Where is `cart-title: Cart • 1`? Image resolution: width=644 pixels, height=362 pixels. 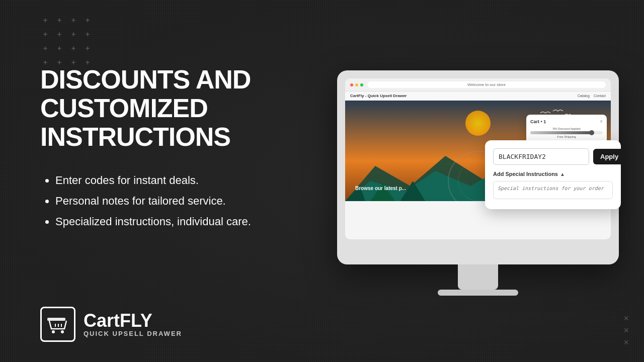 cart-title: Cart • 1 is located at coordinates (538, 122).